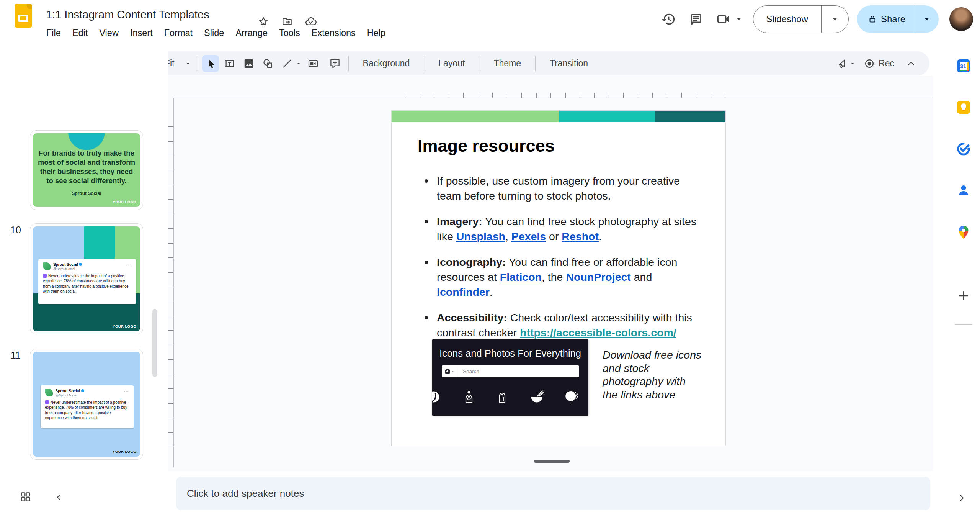 Image resolution: width=980 pixels, height=521 pixels. Describe the element at coordinates (171, 290) in the screenshot. I see `vertical-ruler-ticks` at that location.